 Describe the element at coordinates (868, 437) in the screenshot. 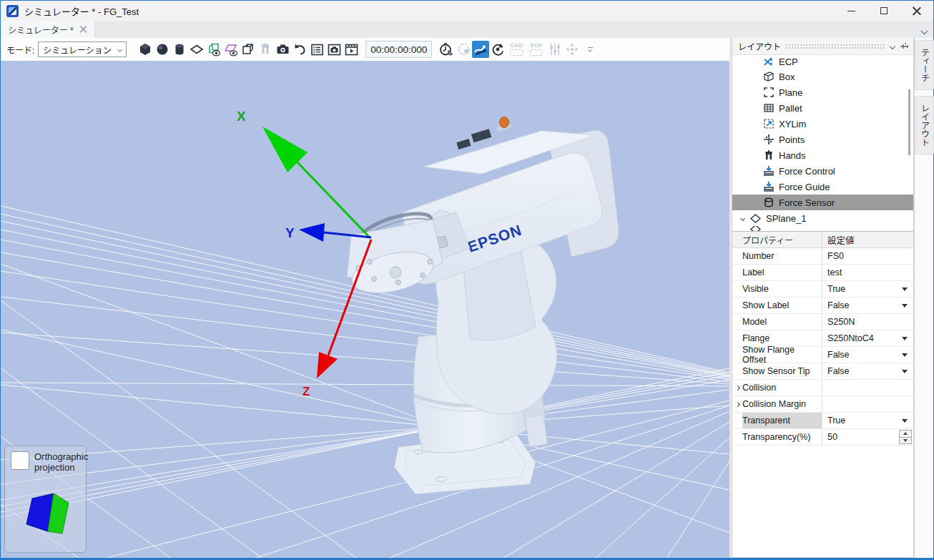

I see `property-value-spinner: 50` at that location.